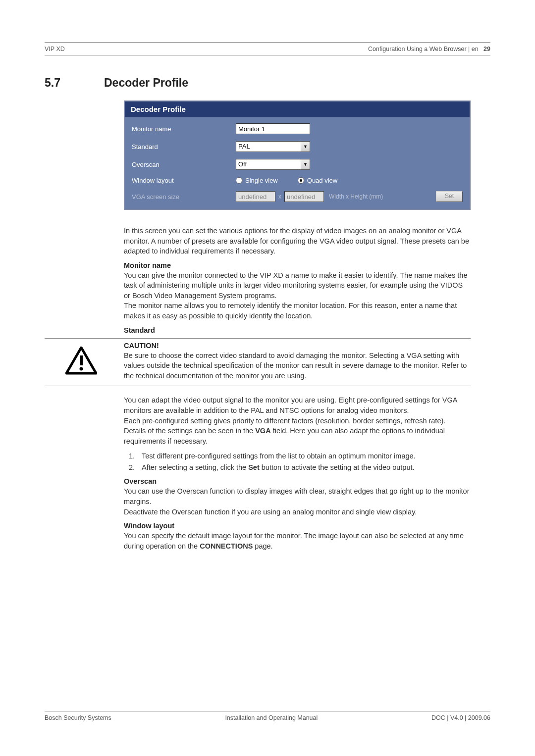  Describe the element at coordinates (297, 155) in the screenshot. I see `decoder-profile-panel: Decoder Profile Monitor name Standard PA…` at that location.